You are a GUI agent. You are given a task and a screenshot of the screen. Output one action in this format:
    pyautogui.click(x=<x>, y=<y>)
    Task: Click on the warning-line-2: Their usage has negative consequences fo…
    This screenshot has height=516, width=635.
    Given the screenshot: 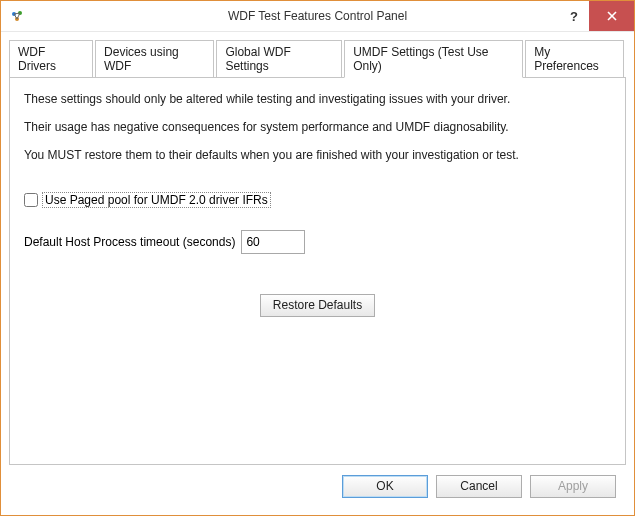 What is the action you would take?
    pyautogui.click(x=318, y=127)
    